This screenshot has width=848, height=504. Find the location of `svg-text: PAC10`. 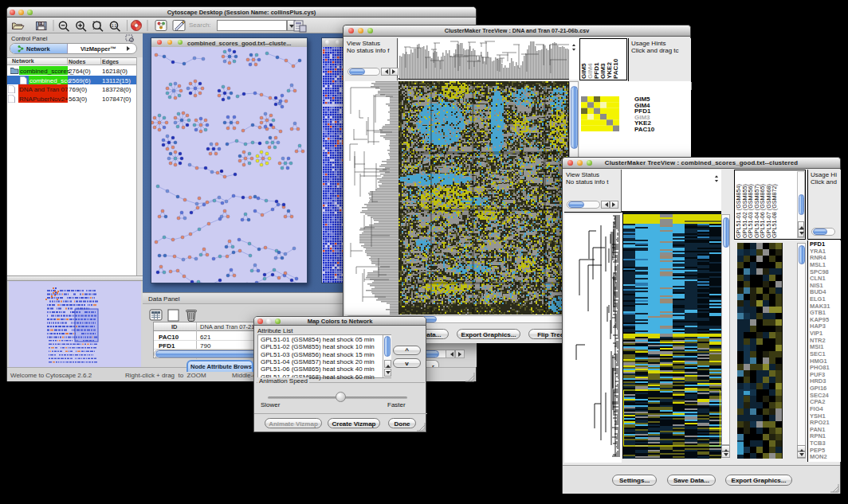

svg-text: PAC10 is located at coordinates (615, 68).